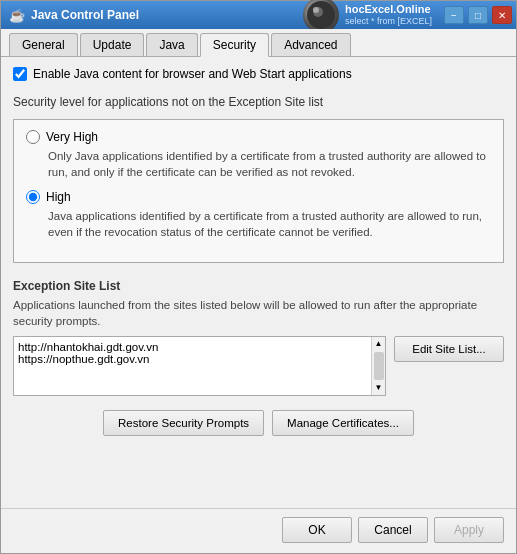 Image resolution: width=517 pixels, height=554 pixels. I want to click on scroll-thumb, so click(379, 366).